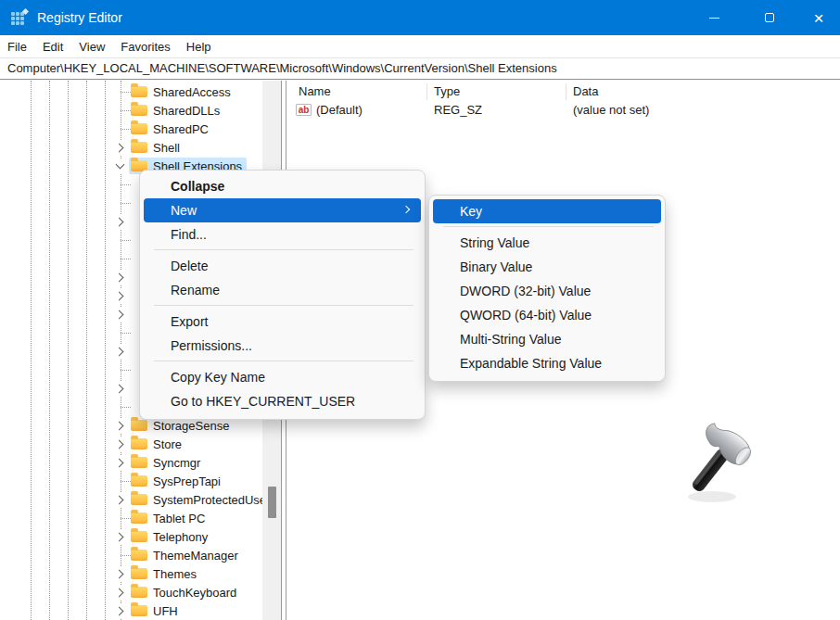 The height and width of the screenshot is (620, 840). Describe the element at coordinates (770, 18) in the screenshot. I see `maximize-button` at that location.